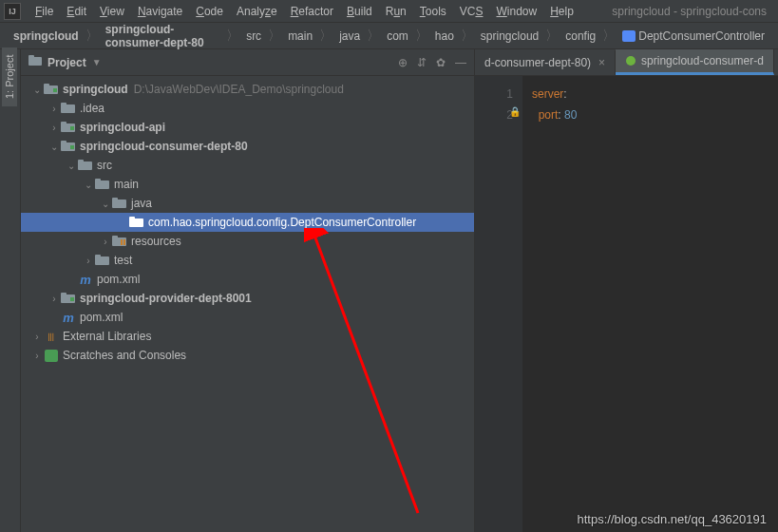 The width and height of the screenshot is (778, 532). Describe the element at coordinates (247, 222) in the screenshot. I see `tree-row: com.hao.springcloud.config.DeptConsumerC…` at that location.